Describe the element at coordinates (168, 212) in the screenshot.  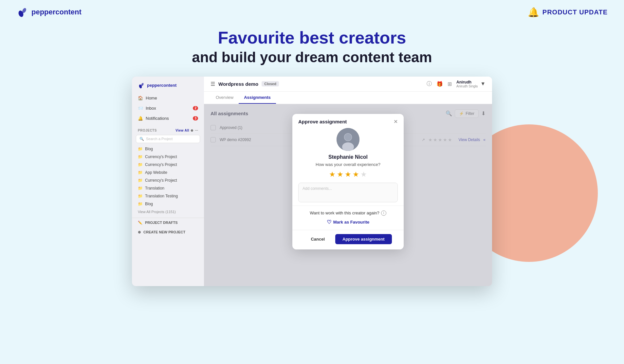
I see `view-all-projects-bottom: View All Projects (1151)` at that location.